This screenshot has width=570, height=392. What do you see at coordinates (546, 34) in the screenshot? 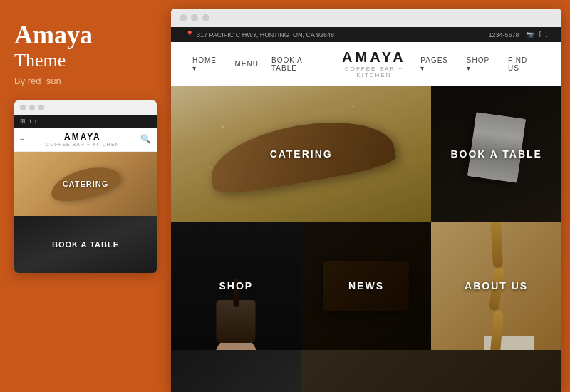
I see `twitter-icon: t` at bounding box center [546, 34].